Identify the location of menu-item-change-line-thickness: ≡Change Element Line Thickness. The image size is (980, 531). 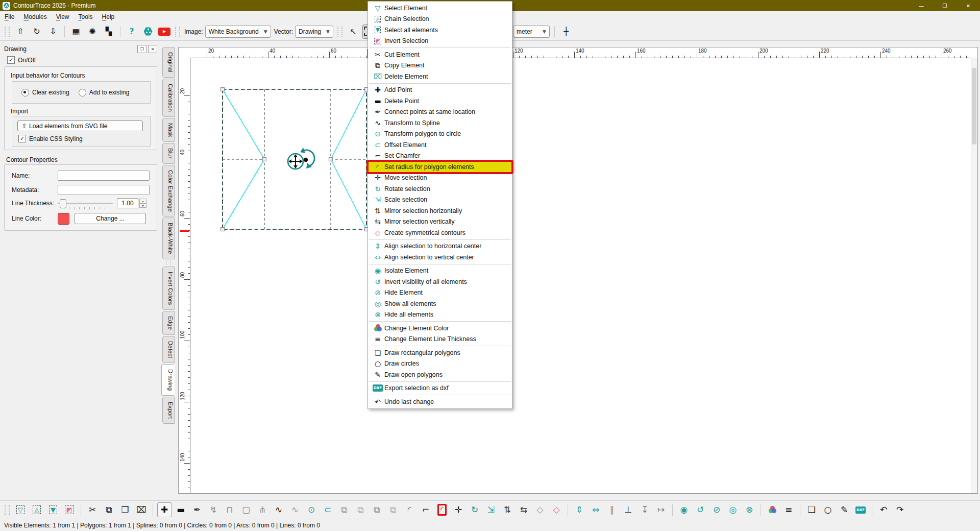
(440, 340).